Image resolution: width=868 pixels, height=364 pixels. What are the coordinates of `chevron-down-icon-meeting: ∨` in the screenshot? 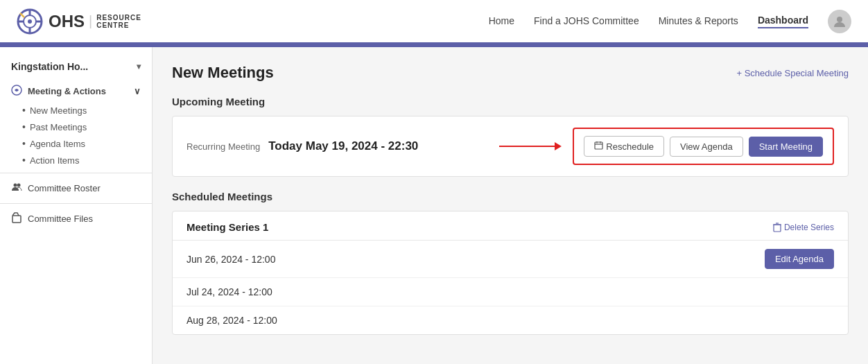 It's located at (137, 92).